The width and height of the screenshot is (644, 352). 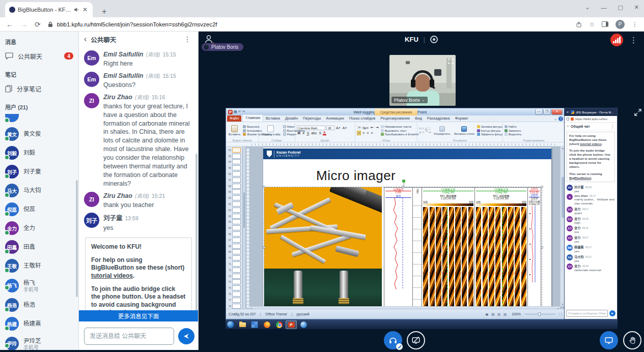 I want to click on tab-search-icon: ⌄, so click(x=587, y=7).